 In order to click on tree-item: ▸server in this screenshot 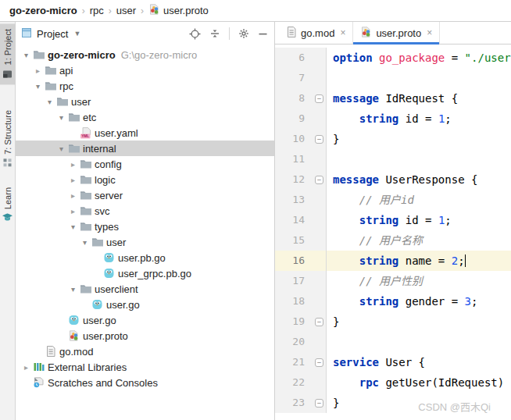, I will do `click(145, 195)`.